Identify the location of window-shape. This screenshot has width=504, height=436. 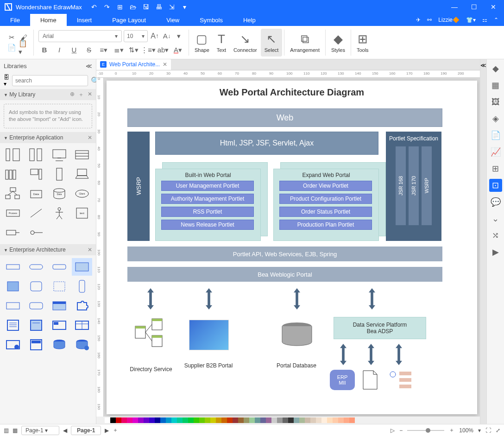
(59, 306).